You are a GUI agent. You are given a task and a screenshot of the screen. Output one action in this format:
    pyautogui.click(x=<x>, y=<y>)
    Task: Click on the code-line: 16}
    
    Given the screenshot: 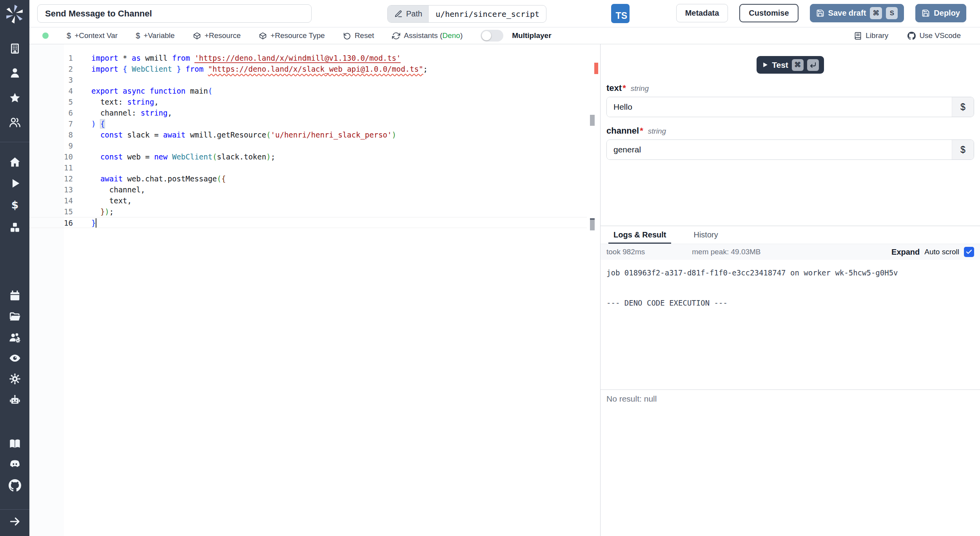 What is the action you would take?
    pyautogui.click(x=308, y=223)
    